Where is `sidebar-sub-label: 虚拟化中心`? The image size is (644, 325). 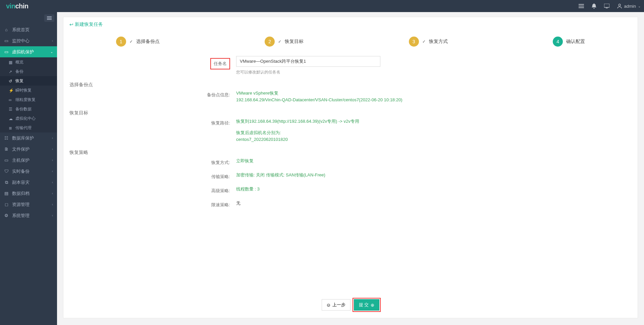
sidebar-sub-label: 虚拟化中心 is located at coordinates (25, 119).